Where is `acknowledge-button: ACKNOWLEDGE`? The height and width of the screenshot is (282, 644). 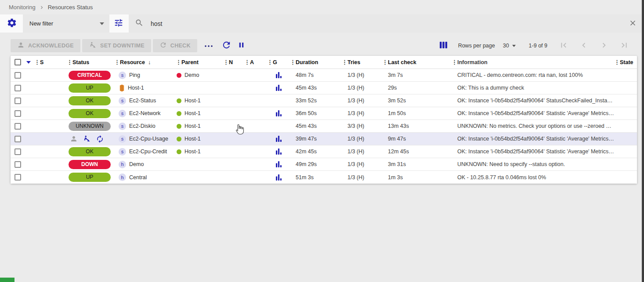
acknowledge-button: ACKNOWLEDGE is located at coordinates (46, 46).